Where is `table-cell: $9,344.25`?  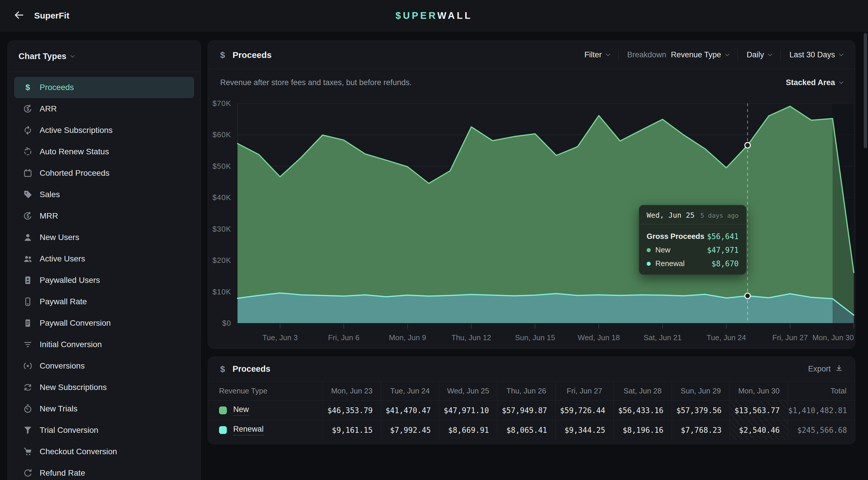 table-cell: $9,344.25 is located at coordinates (584, 430).